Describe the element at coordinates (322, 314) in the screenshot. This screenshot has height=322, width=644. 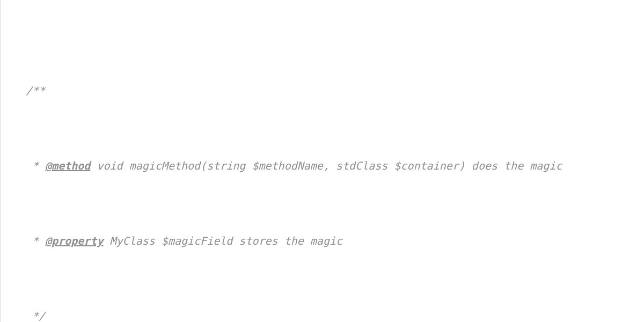
I see `code-line: */` at that location.